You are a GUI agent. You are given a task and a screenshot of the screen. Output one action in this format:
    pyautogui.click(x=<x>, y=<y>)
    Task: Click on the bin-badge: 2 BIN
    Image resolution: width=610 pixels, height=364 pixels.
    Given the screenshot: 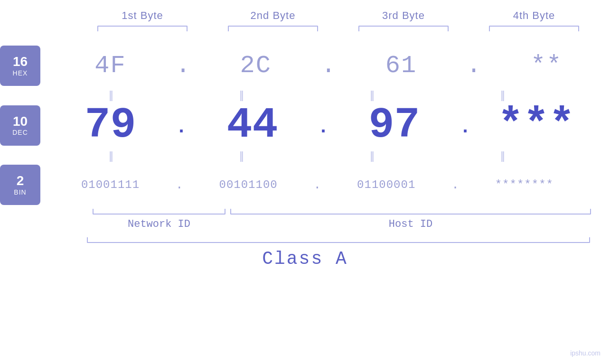 What is the action you would take?
    pyautogui.click(x=20, y=185)
    